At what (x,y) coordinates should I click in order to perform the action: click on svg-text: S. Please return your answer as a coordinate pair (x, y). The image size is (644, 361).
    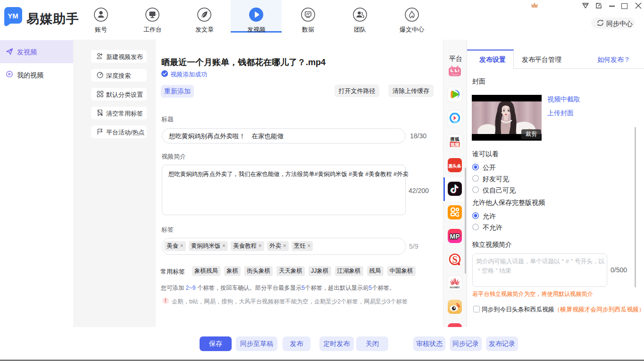
    Looking at the image, I should click on (455, 260).